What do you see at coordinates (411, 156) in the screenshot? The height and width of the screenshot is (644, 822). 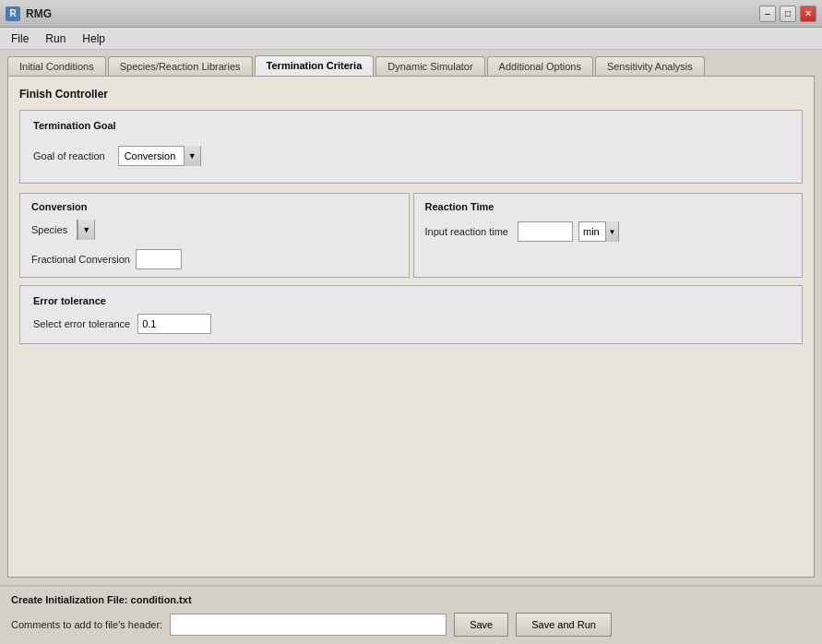 I see `goal-of-reaction-row: Goal of reaction Conversion ▼` at bounding box center [411, 156].